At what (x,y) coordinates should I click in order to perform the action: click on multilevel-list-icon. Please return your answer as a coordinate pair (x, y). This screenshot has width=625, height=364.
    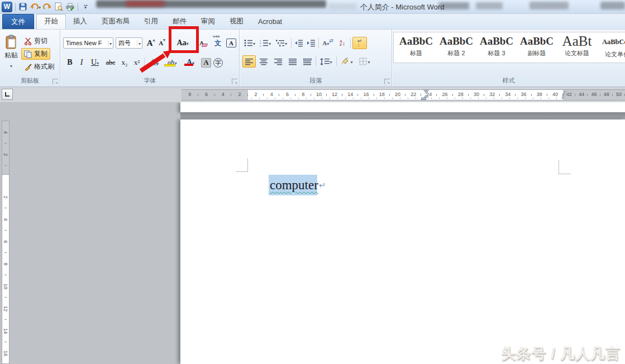
    Looking at the image, I should click on (280, 43).